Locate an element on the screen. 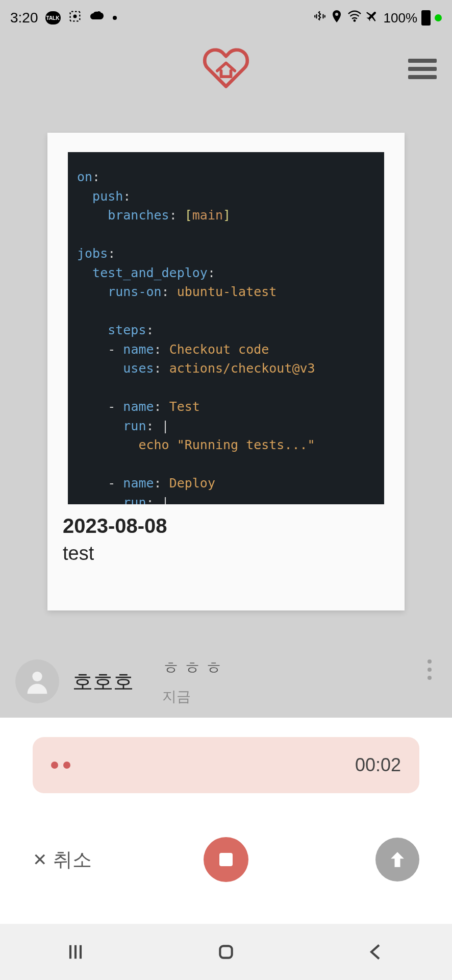 The height and width of the screenshot is (980, 452). screen-record-icon is located at coordinates (75, 18).